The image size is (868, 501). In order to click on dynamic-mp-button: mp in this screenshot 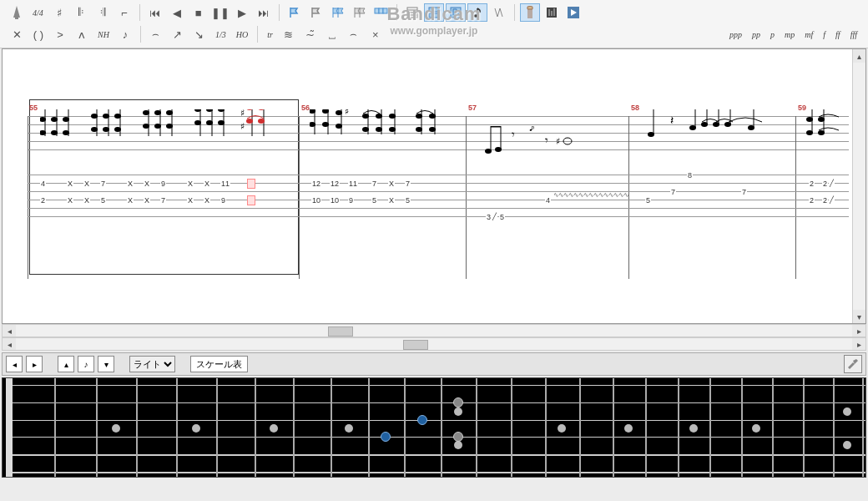, I will do `click(790, 34)`.